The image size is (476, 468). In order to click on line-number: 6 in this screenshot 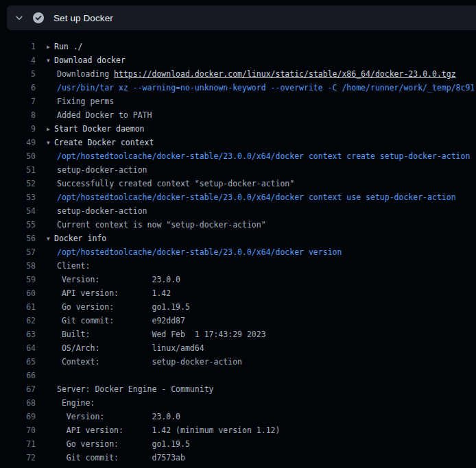, I will do `click(18, 88)`.